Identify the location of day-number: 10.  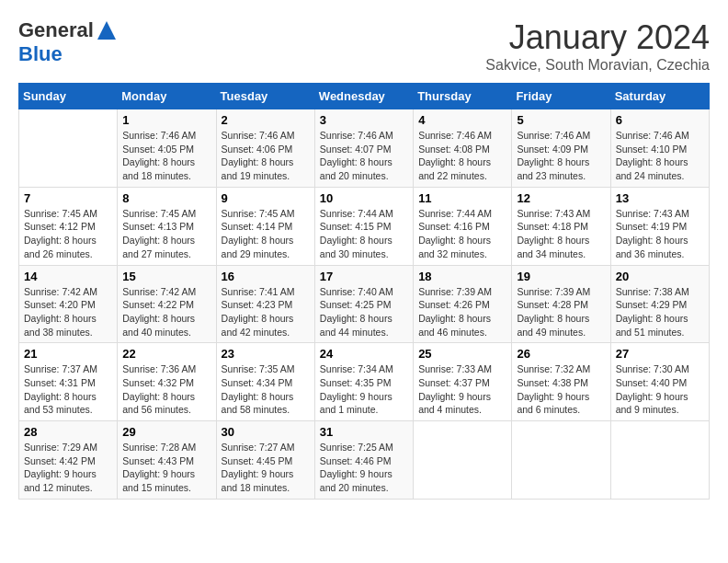
(364, 199).